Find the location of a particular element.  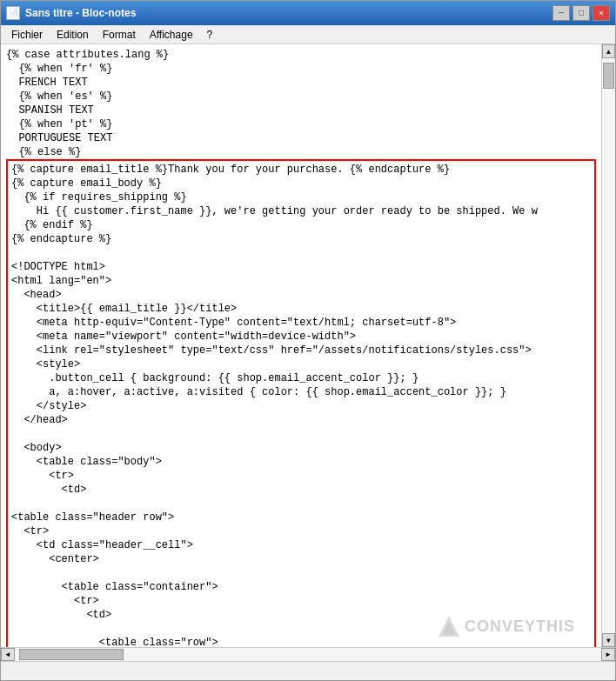

code-line: <td class="header__cell"> is located at coordinates (301, 545).